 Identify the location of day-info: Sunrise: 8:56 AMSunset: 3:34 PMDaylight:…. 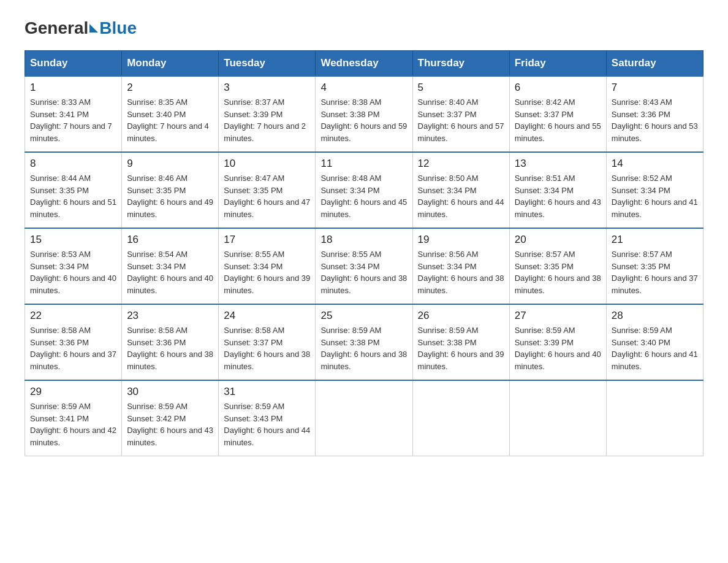
(461, 272).